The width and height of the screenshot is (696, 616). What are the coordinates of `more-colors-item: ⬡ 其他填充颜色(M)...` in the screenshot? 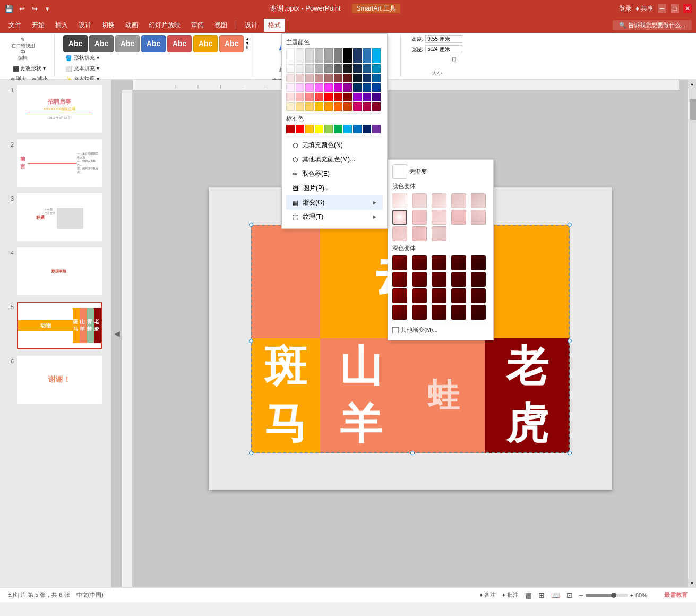 It's located at (334, 159).